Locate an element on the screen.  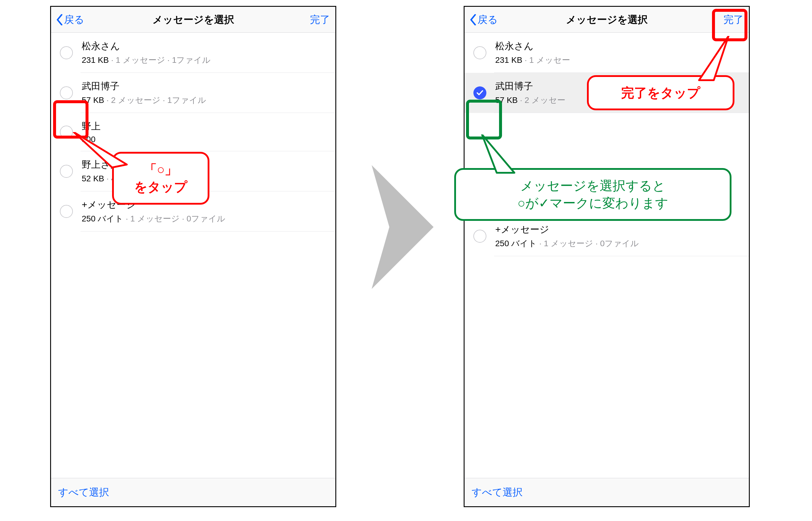
callout-explain: メッセージを選択すると ○が✓マークに変わります is located at coordinates (593, 195).